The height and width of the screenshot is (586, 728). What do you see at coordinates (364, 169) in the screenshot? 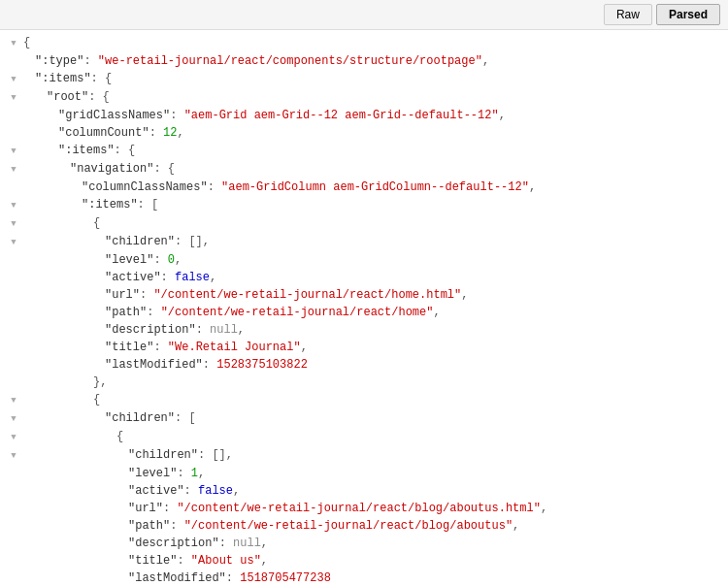
I see `json-line: ▼"navigation": {` at bounding box center [364, 169].